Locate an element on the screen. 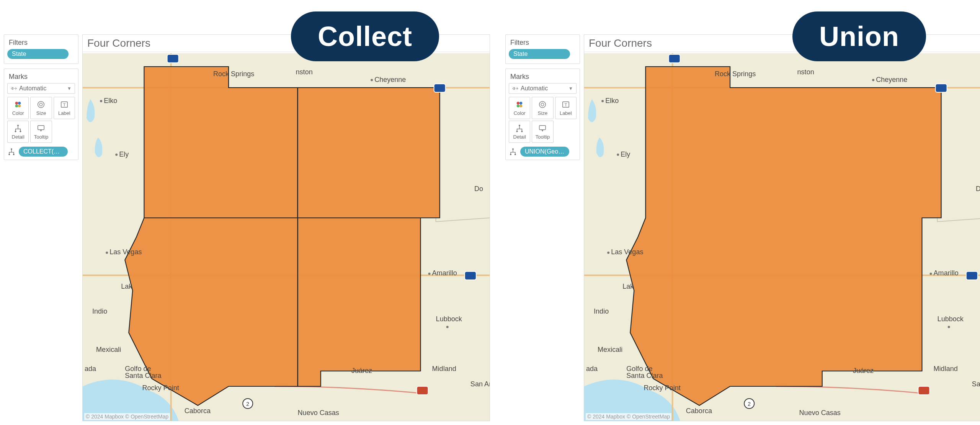  badge-collect: Collect is located at coordinates (365, 36).